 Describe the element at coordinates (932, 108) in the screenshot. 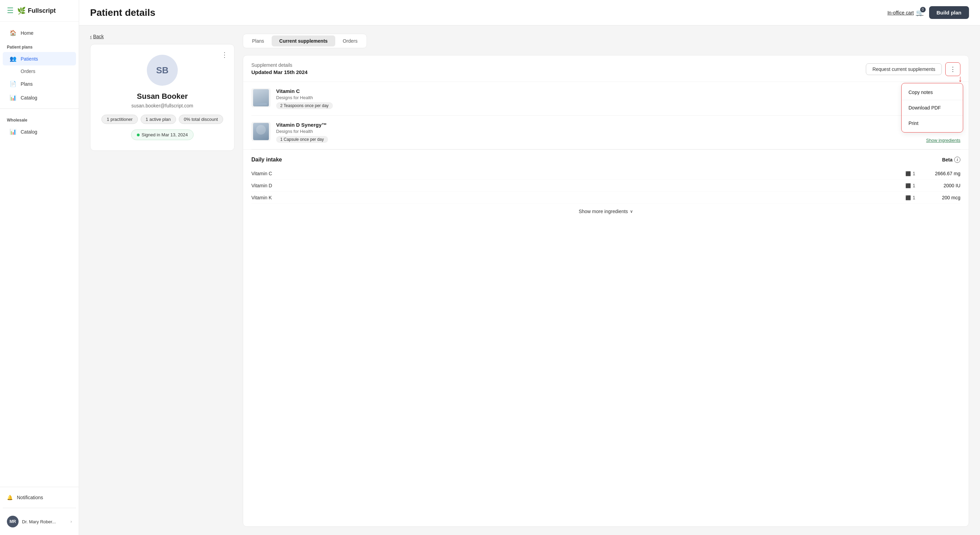

I see `dropdown-menu: Copy notes Download PDF Print` at that location.